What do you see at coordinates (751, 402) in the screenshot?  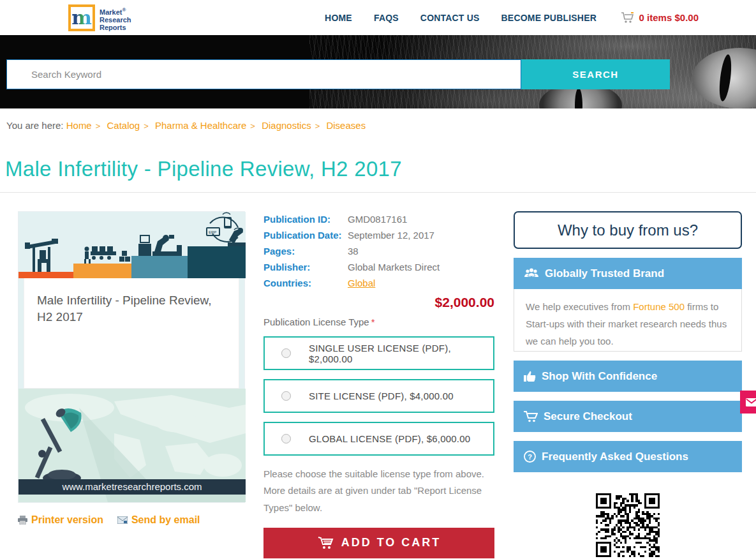 I see `envelope-icon` at bounding box center [751, 402].